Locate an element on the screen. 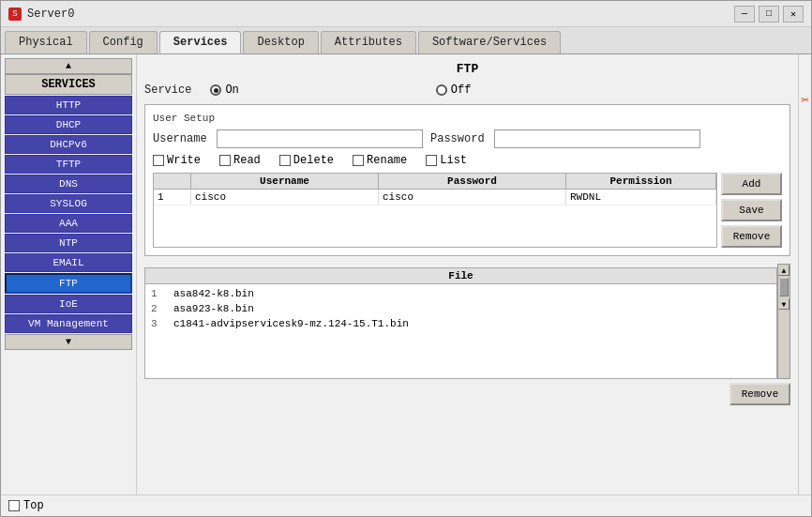 The width and height of the screenshot is (812, 517). add-button: Add is located at coordinates (752, 184).